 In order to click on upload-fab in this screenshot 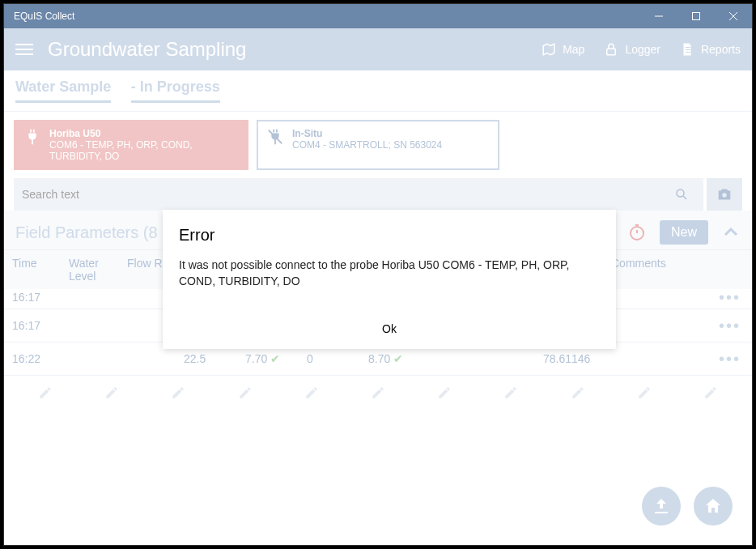, I will do `click(661, 506)`.